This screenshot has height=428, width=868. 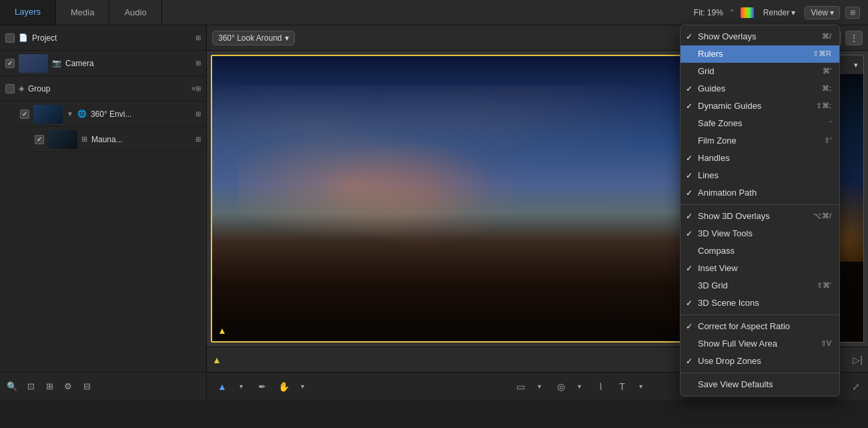 What do you see at coordinates (856, 387) in the screenshot?
I see `resize-handle: ⤢` at bounding box center [856, 387].